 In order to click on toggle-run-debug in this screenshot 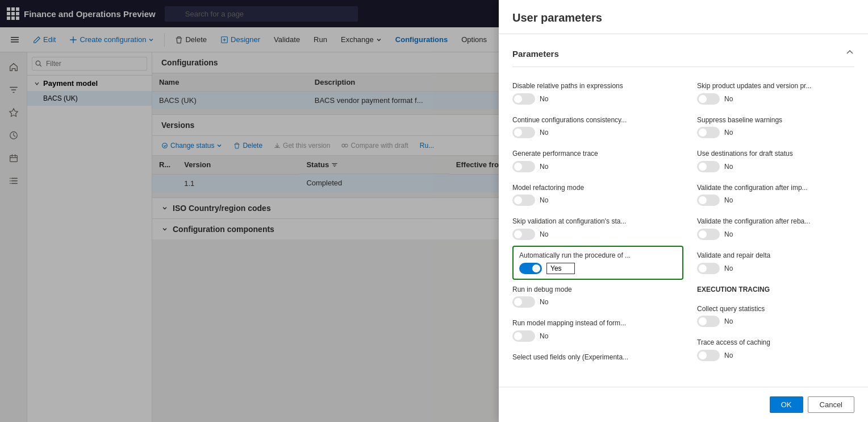, I will do `click(524, 302)`.